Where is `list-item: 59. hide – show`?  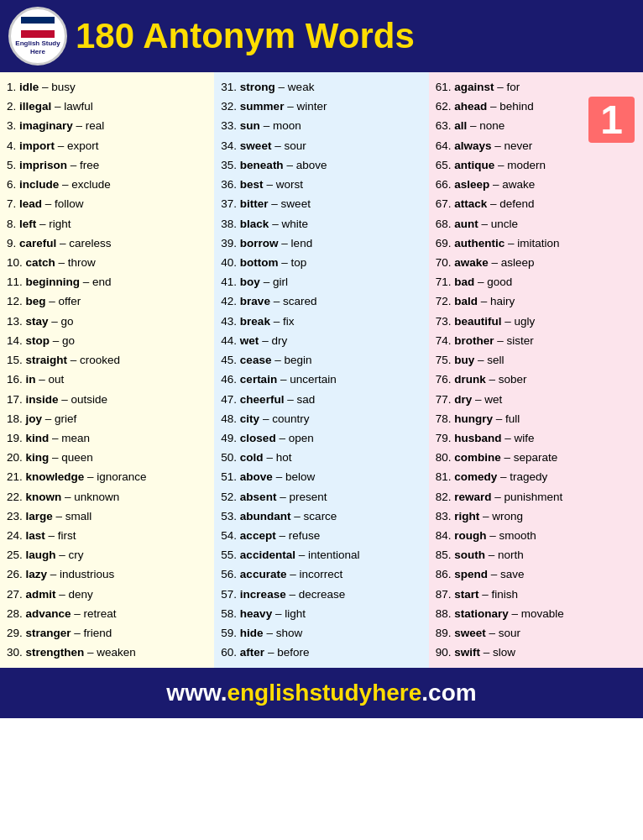 list-item: 59. hide – show is located at coordinates (321, 633).